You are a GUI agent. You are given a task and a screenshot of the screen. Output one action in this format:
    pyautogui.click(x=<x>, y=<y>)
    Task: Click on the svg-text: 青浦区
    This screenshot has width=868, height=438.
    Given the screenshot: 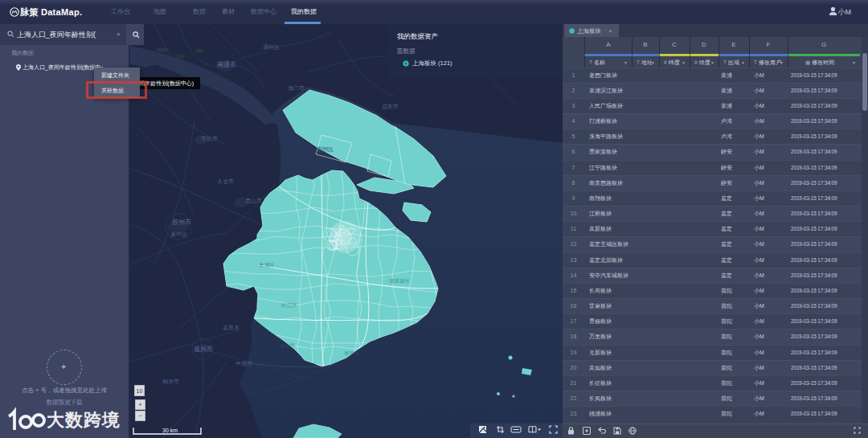 What is the action you would take?
    pyautogui.click(x=267, y=265)
    